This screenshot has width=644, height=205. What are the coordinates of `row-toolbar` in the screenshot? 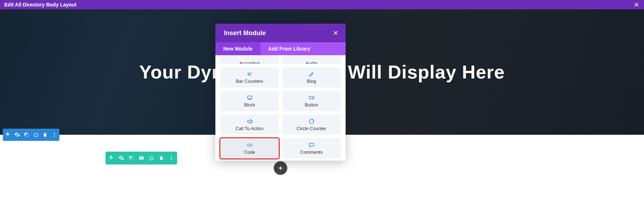 It's located at (141, 158).